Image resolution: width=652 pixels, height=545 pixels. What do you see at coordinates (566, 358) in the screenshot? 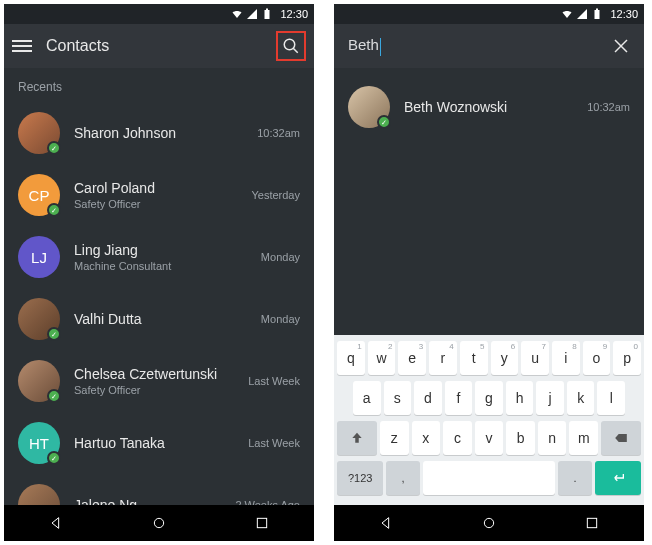
I see `key-i: i8` at bounding box center [566, 358].